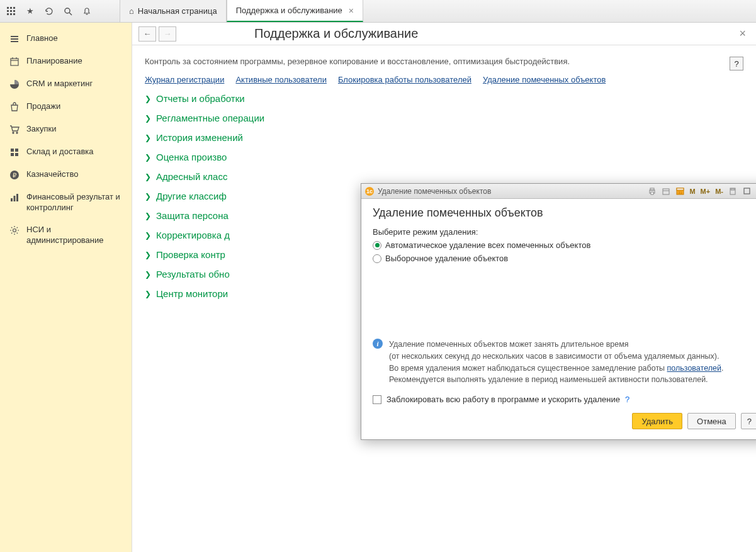 The height and width of the screenshot is (552, 756). Describe the element at coordinates (733, 191) in the screenshot. I see `calculator-icon` at that location.